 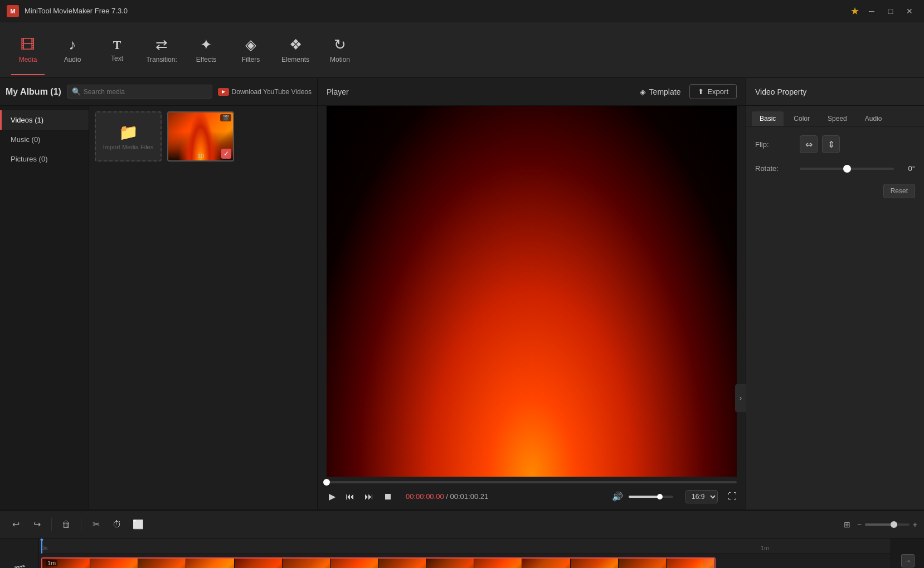 I want to click on template-icon: ◈, so click(x=643, y=92).